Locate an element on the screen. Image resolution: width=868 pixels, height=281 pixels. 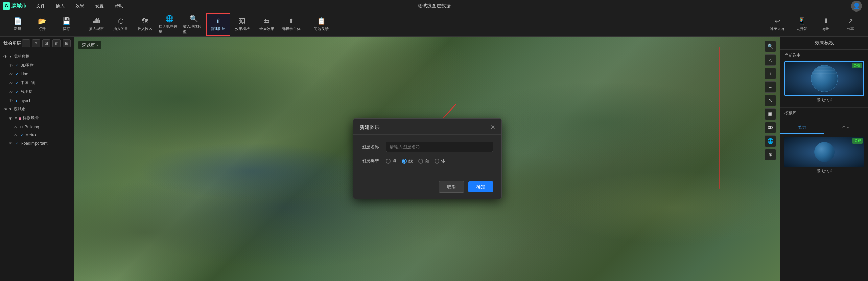
toolbar-new-label: 新建 is located at coordinates (18, 29).